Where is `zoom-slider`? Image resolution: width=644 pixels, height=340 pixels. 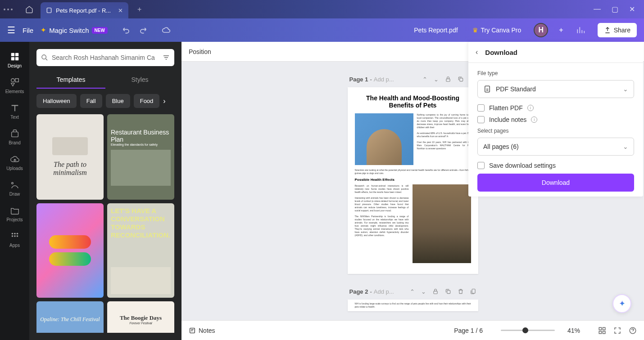
zoom-slider is located at coordinates (528, 330).